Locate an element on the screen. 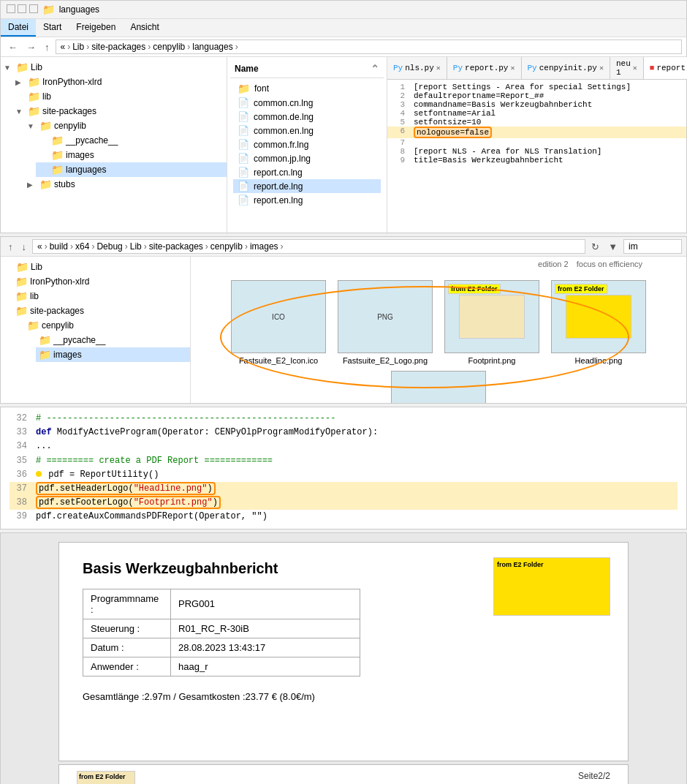 This screenshot has height=784, width=687. file-pane-1: Name ⌃ 📁 font 📄 common.cn.lng 📄 common.d… is located at coordinates (307, 145).